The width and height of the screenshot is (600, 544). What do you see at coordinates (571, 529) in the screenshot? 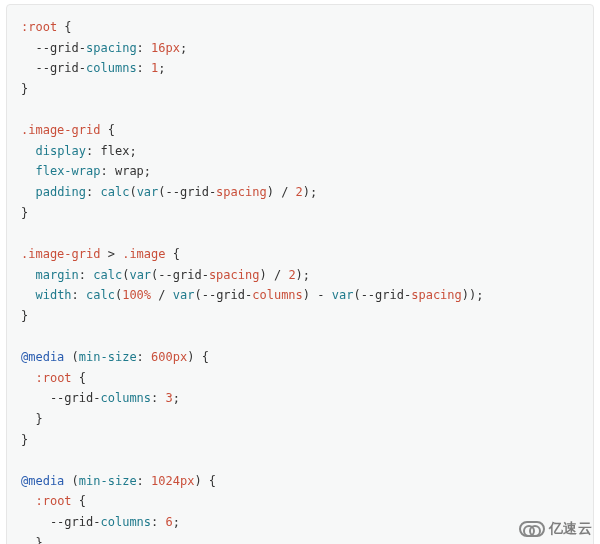
I see `watermark-brand: 亿速云` at bounding box center [571, 529].